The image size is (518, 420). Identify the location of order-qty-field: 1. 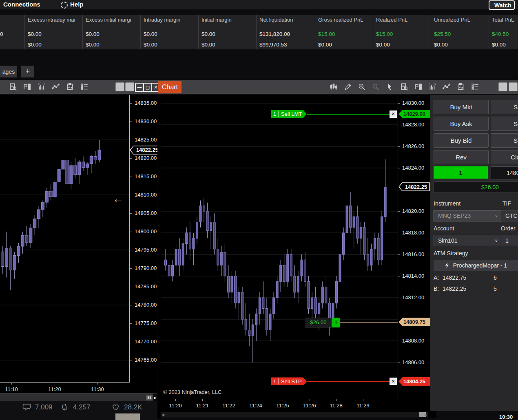
(509, 241).